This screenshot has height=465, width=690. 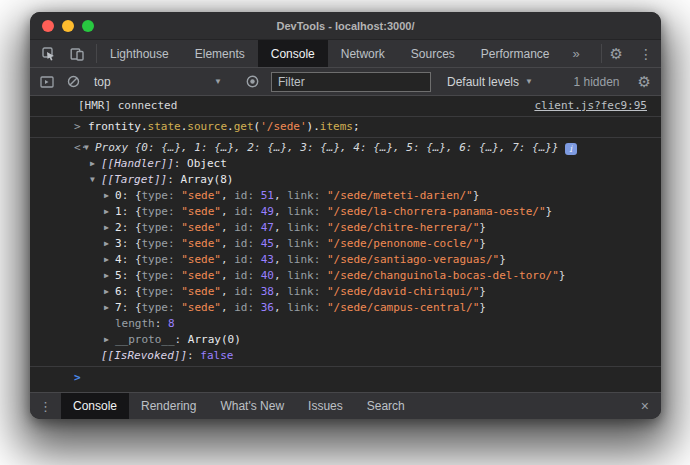 I want to click on tab-lighthouse: Lighthouse, so click(x=140, y=54).